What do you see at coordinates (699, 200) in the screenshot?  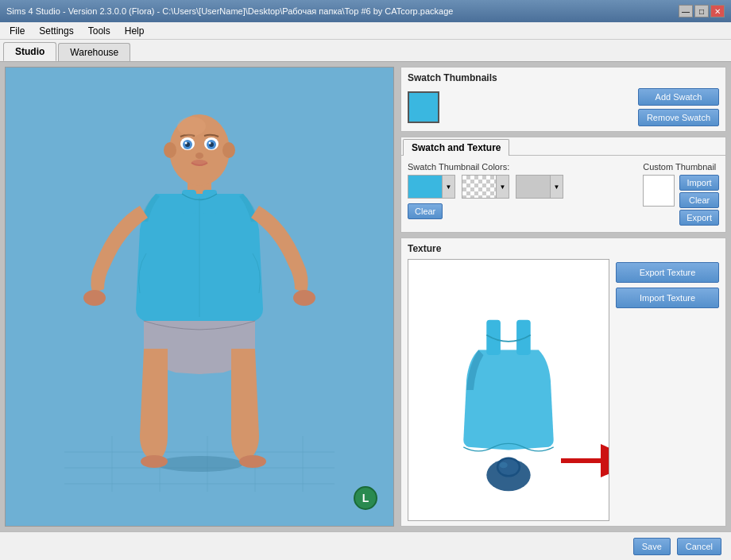 I see `clear-custom-button: Clear` at bounding box center [699, 200].